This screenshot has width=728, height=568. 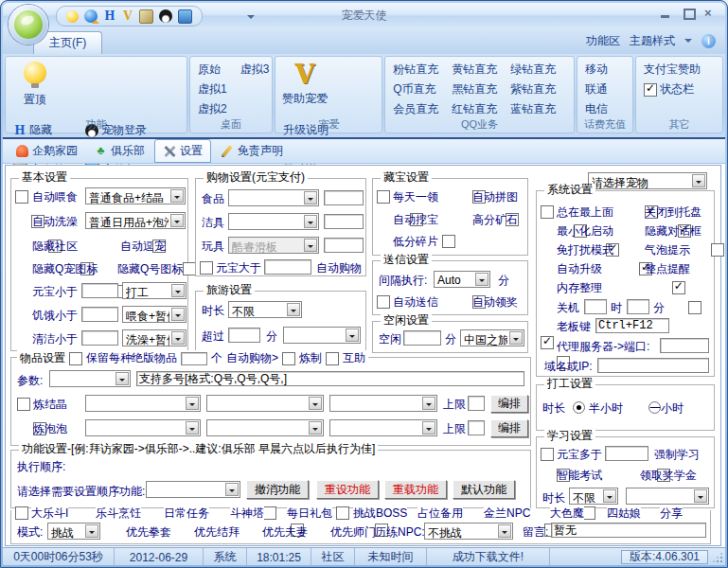 I want to click on hide-q-icon-checkbox, so click(x=189, y=269).